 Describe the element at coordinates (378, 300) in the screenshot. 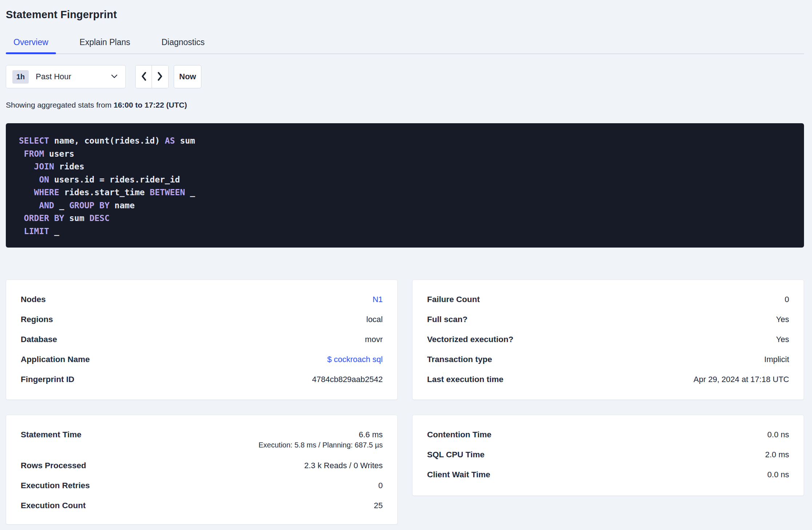

I see `summary-value-link: N1` at that location.